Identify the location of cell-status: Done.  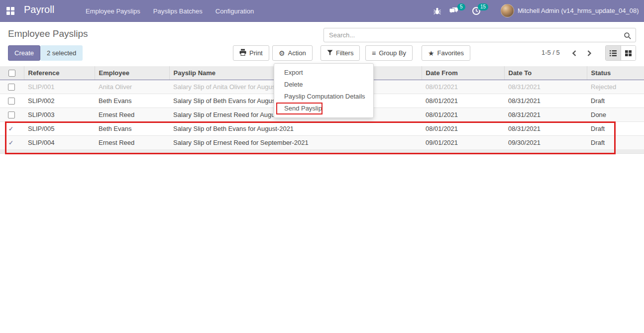
(615, 114).